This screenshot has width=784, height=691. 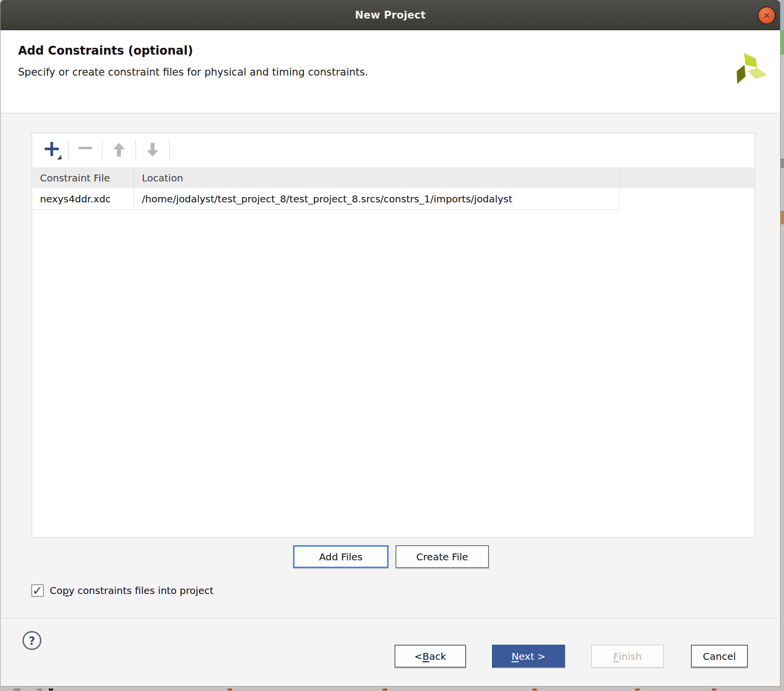 I want to click on checkbox-label-post: y constraints files into project, so click(x=141, y=591).